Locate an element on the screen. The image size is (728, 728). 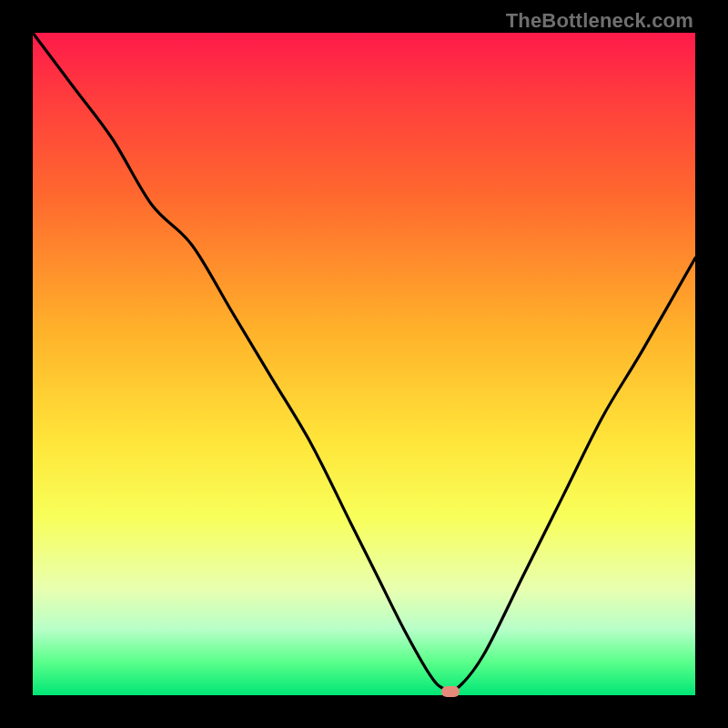
attribution-text: TheBottleneck.com is located at coordinates (600, 21).